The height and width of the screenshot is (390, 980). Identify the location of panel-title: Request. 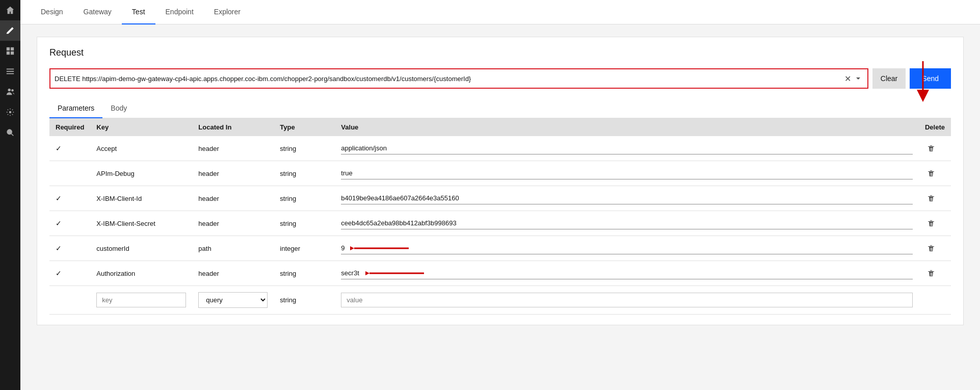
(500, 53).